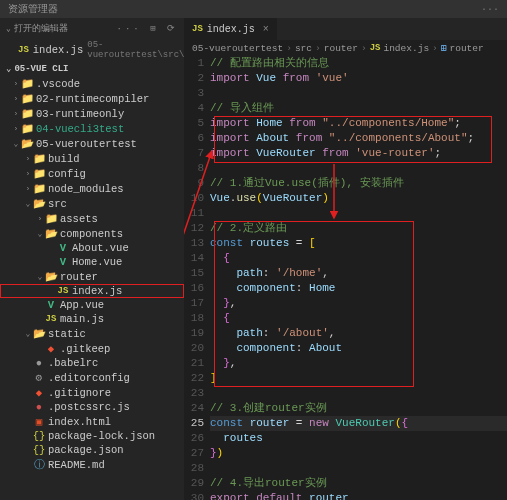 Image resolution: width=507 pixels, height=500 pixels. What do you see at coordinates (92, 84) in the screenshot?
I see `tree-item--vscode: ›📁.vscode` at bounding box center [92, 84].